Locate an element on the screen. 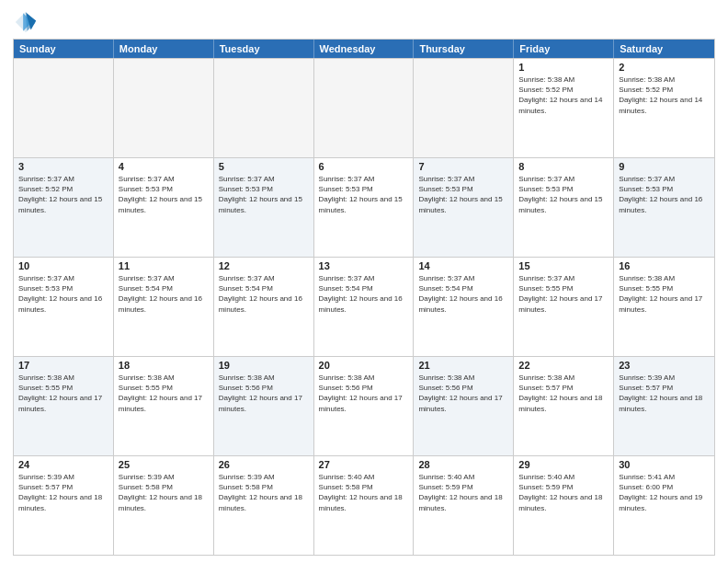 This screenshot has height=563, width=728. day-number: 20 is located at coordinates (364, 365).